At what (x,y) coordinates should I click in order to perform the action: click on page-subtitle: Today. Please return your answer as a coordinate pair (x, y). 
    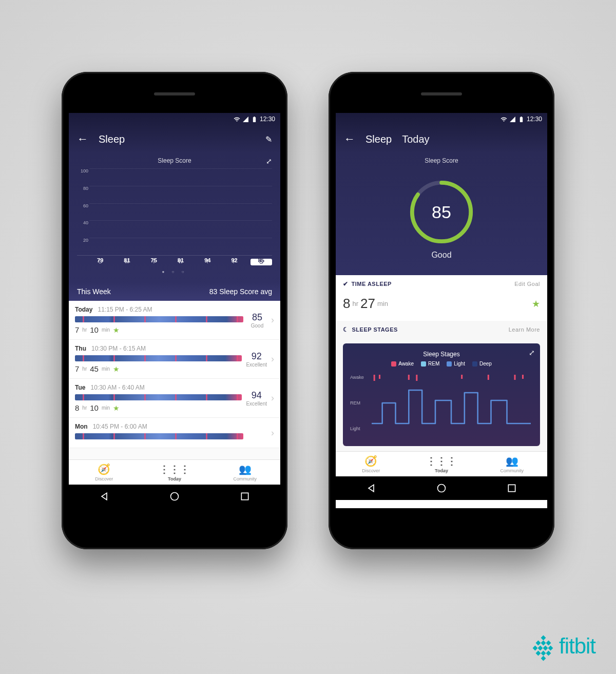
    Looking at the image, I should click on (416, 140).